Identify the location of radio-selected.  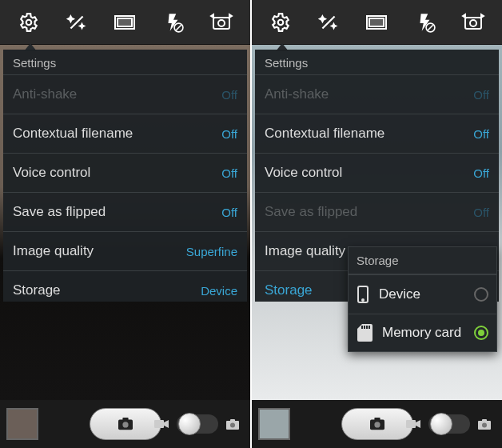
(481, 333).